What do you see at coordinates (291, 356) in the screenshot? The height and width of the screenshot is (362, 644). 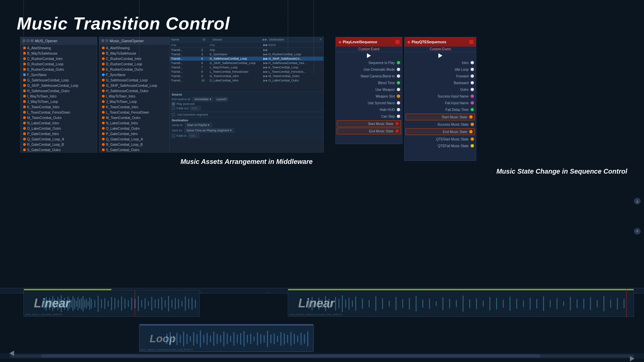 I see `scrollbar-thumb` at bounding box center [291, 356].